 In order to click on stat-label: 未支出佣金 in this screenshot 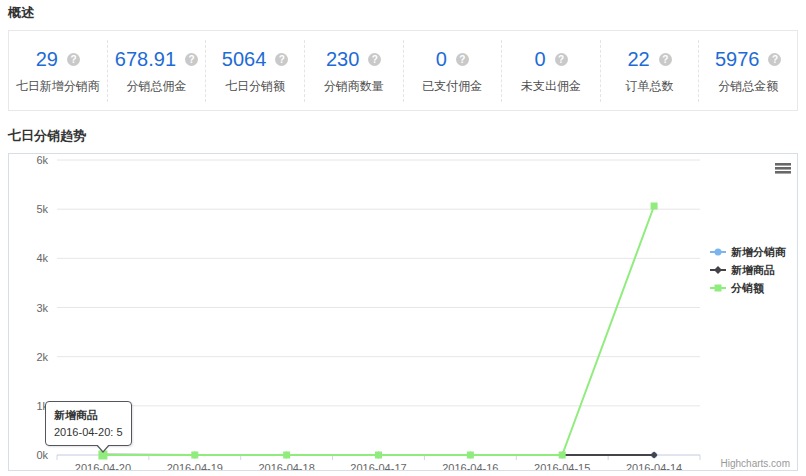, I will do `click(551, 86)`.